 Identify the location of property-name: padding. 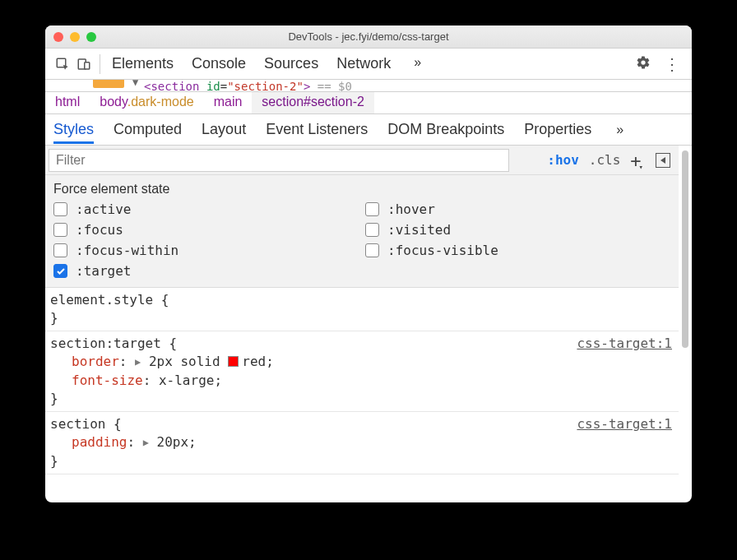
(99, 442).